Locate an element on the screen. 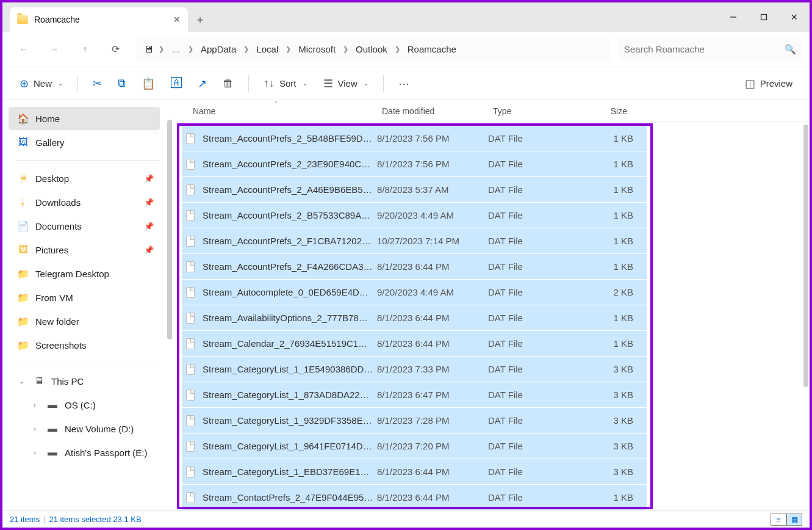  table-row: Stream_AccountPrefs_2_B57533C89A728... 9… is located at coordinates (414, 215).